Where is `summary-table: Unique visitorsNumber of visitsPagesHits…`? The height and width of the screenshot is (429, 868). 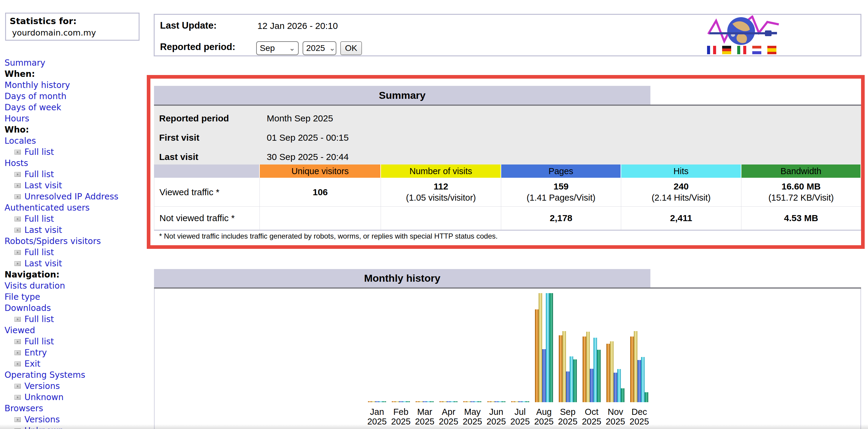
summary-table: Unique visitorsNumber of visitsPagesHits… is located at coordinates (507, 197).